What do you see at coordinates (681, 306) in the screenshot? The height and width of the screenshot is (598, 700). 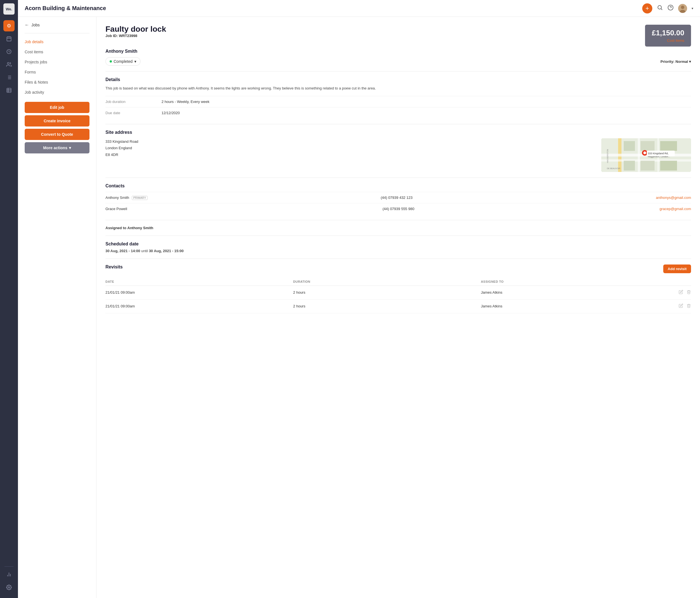 I see `revisit-2-edit-icon` at bounding box center [681, 306].